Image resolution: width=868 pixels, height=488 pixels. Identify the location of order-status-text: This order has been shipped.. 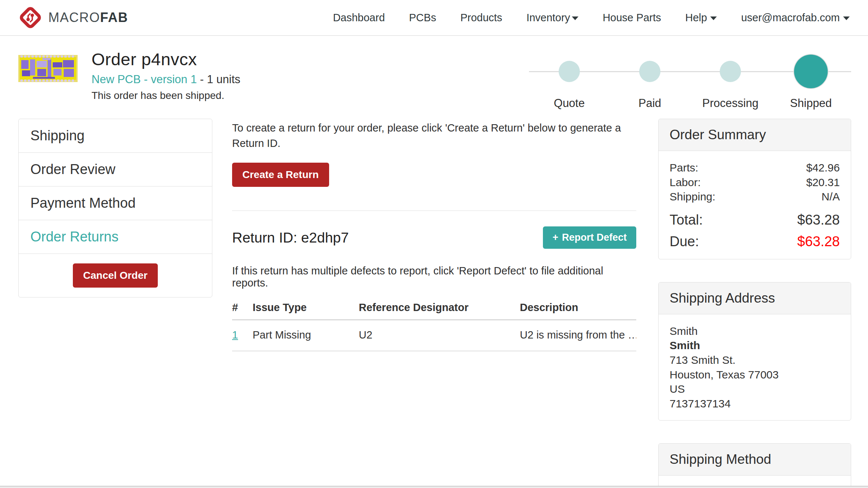
(166, 96).